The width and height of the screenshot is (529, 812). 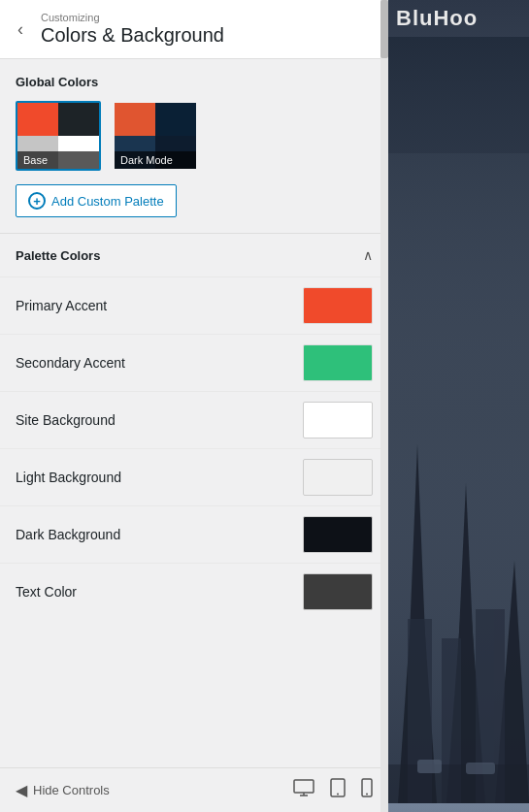 What do you see at coordinates (194, 29) in the screenshot?
I see `header: ‹ Customizing Colors & Background` at bounding box center [194, 29].